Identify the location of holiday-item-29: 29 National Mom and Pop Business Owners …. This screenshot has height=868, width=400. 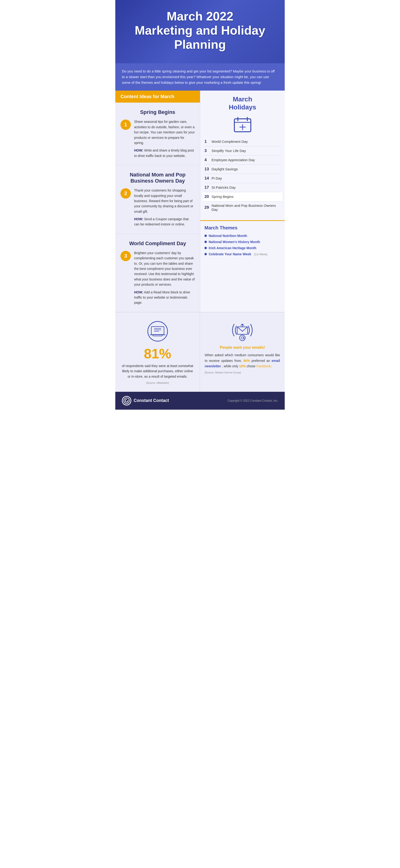
(243, 208).